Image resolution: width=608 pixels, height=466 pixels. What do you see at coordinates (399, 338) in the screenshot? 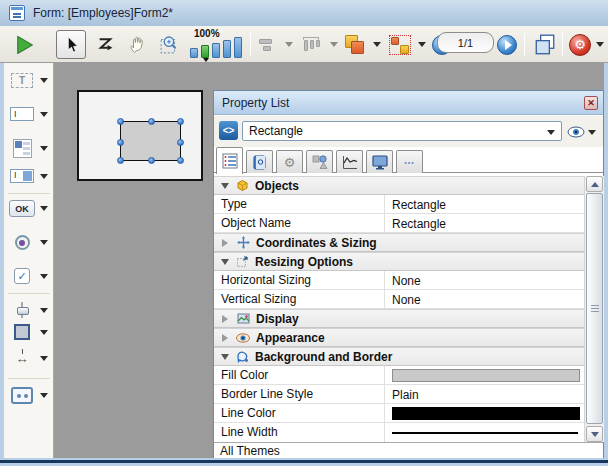
I see `section-appearance: Appearance` at bounding box center [399, 338].